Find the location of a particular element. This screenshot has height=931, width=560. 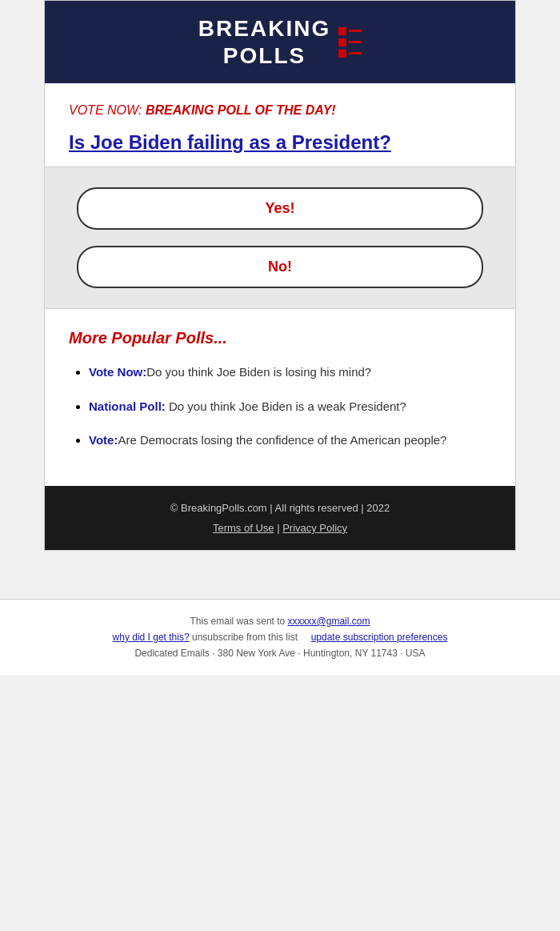

footer-dark: © BreakingPolls.com | All rights reserve… is located at coordinates (280, 518).